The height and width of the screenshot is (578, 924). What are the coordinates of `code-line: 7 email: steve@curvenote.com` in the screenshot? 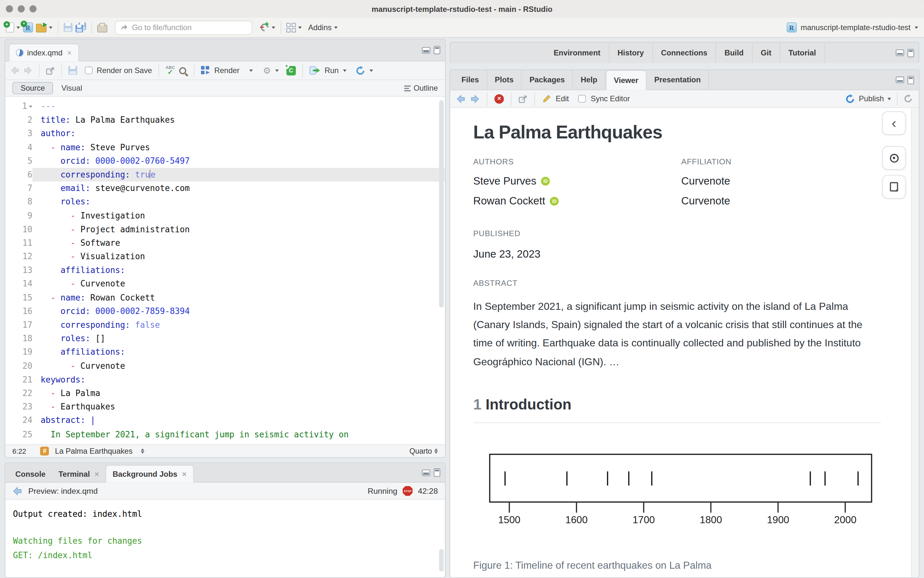 It's located at (225, 188).